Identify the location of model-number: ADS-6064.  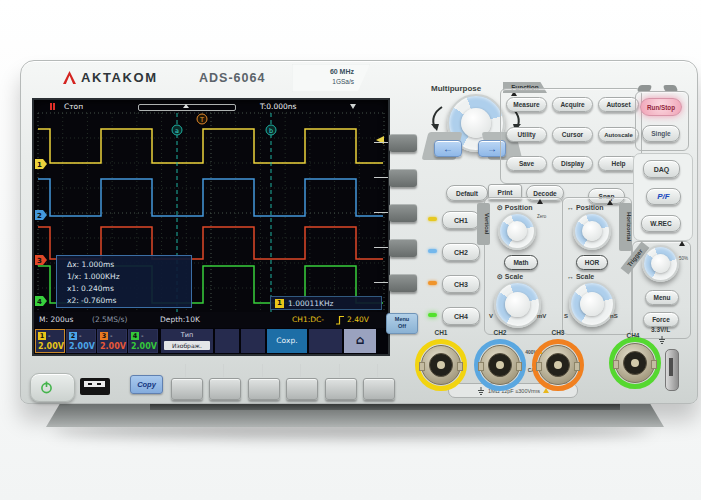
(232, 78).